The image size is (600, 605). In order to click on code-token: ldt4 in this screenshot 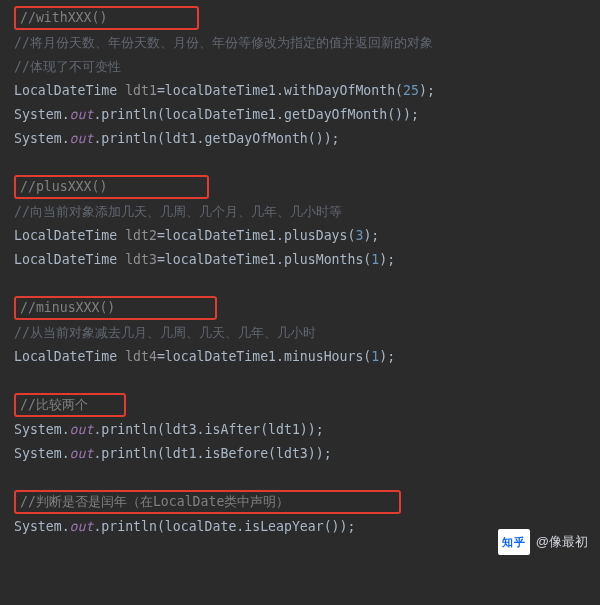, I will do `click(141, 356)`.